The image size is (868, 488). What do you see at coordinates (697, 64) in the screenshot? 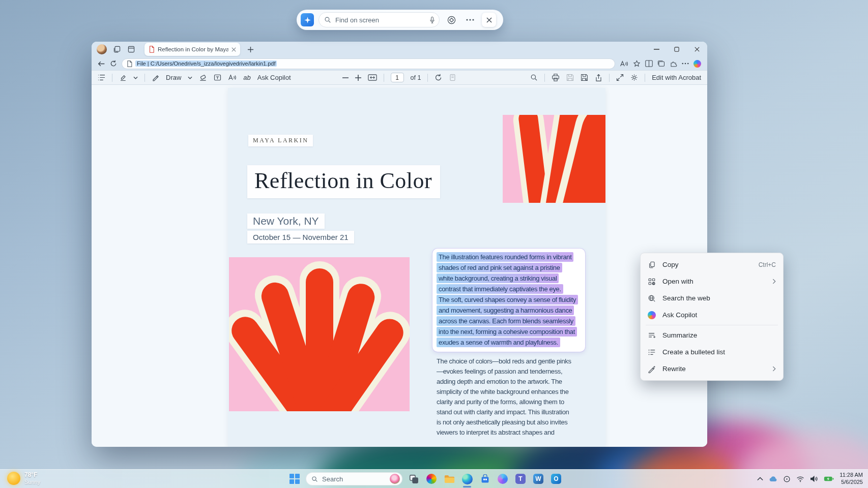
I see `copilot-button` at bounding box center [697, 64].